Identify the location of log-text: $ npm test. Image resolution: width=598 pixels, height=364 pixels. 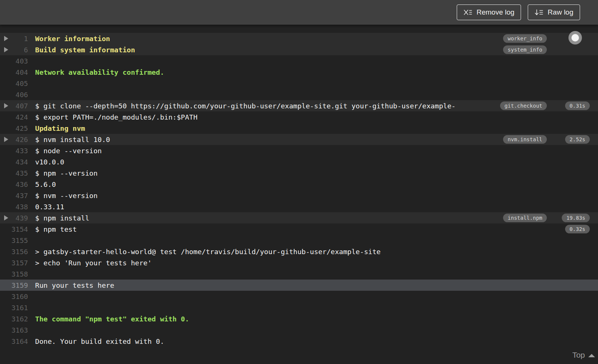
(313, 229).